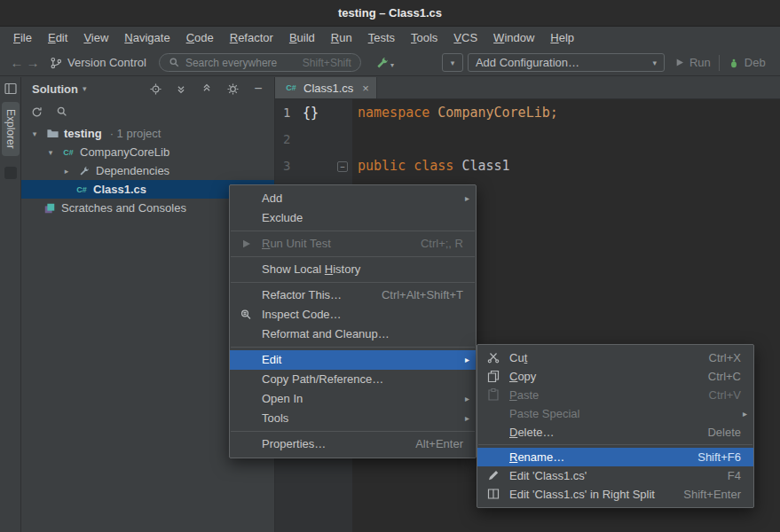  What do you see at coordinates (155, 89) in the screenshot?
I see `locate-file-button` at bounding box center [155, 89].